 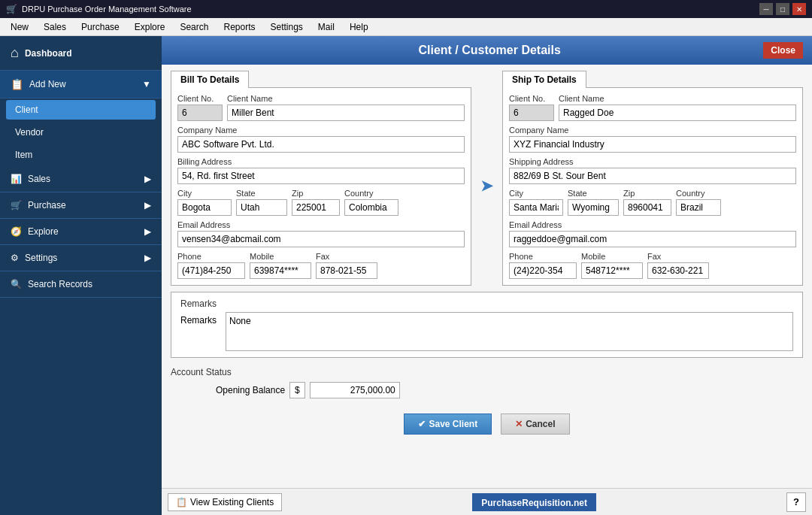 I want to click on save-client-button: ✔ Save Client, so click(x=448, y=424).